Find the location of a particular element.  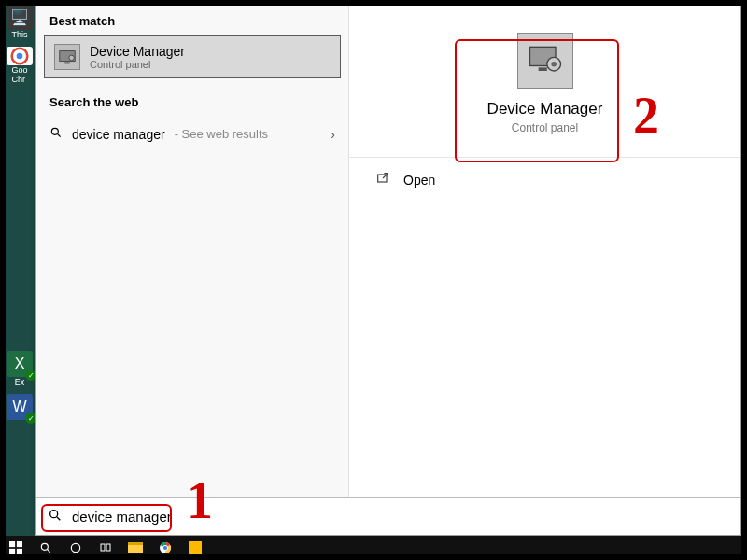

best-match-subtitle: Control panel is located at coordinates (137, 64).